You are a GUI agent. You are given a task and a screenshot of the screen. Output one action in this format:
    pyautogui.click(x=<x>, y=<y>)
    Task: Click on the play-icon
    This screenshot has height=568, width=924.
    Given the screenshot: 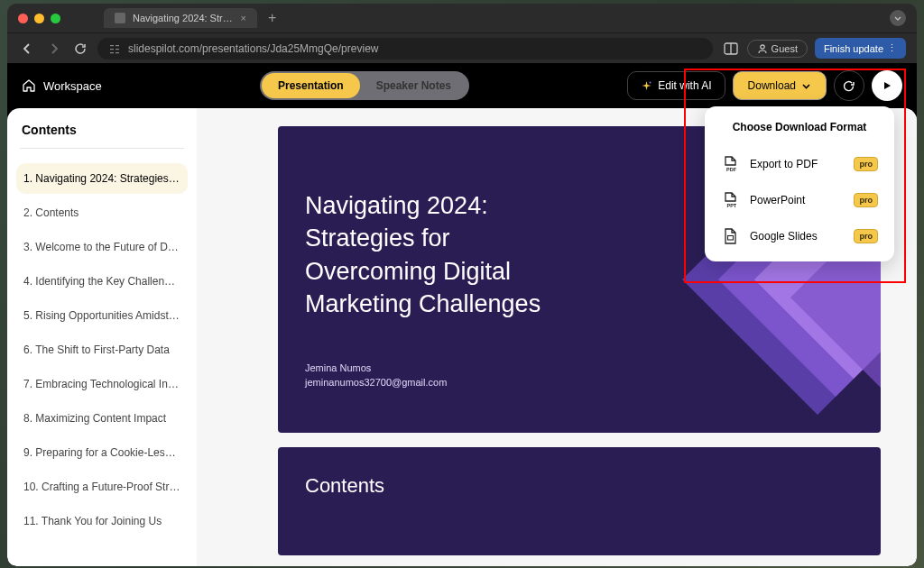 What is the action you would take?
    pyautogui.click(x=887, y=86)
    